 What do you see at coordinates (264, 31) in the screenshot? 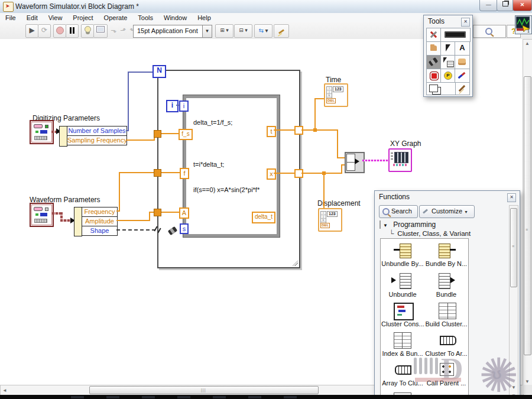
I see `reorder-button: ⇆ ▾` at bounding box center [264, 31].